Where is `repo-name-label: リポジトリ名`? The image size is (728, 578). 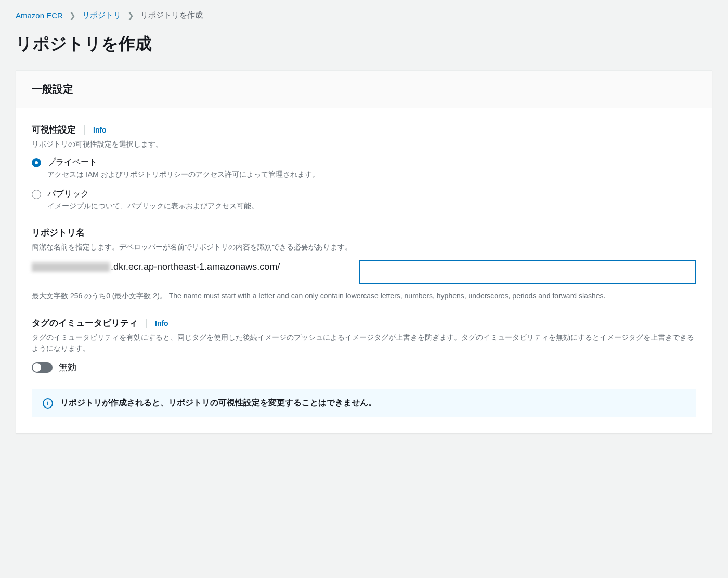
repo-name-label: リポジトリ名 is located at coordinates (58, 233).